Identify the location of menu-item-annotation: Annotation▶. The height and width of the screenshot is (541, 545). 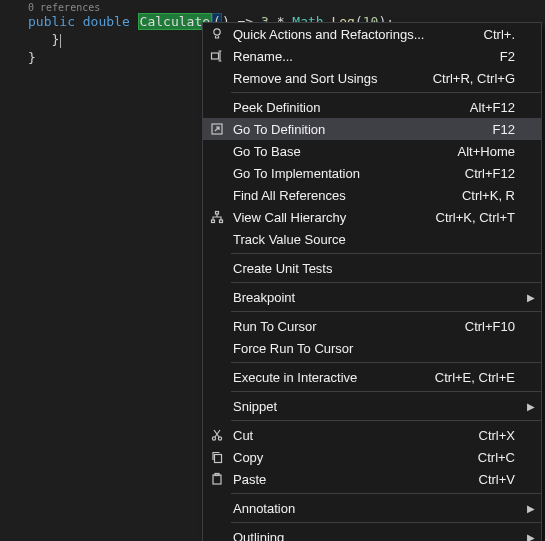
(372, 508).